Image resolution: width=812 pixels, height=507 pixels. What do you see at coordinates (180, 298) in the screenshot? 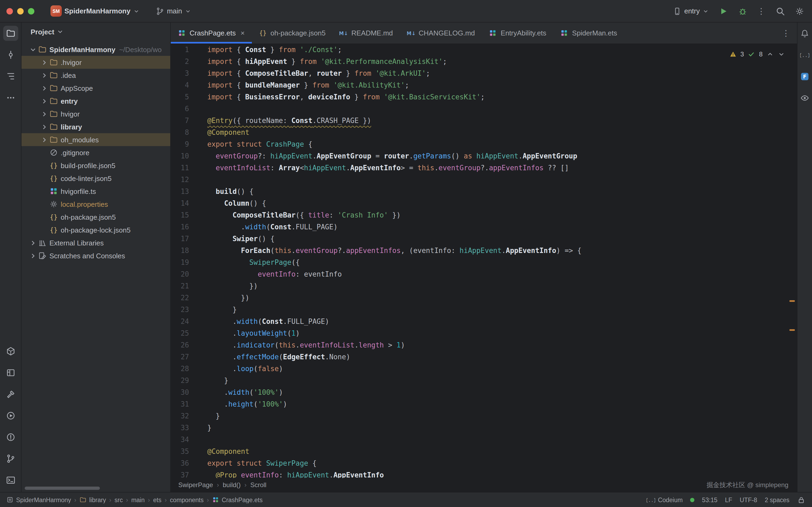
I see `line-number: 22` at bounding box center [180, 298].